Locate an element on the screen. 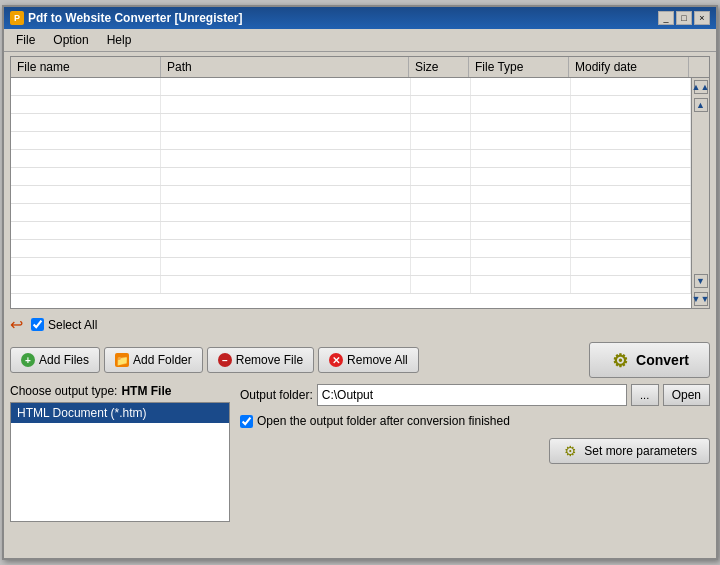  col-spacer is located at coordinates (699, 67).